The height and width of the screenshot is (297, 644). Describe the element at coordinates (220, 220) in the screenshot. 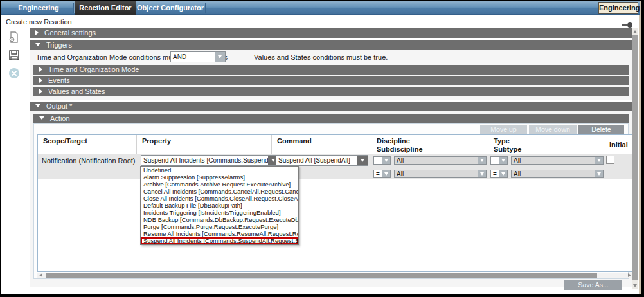

I see `dropdown-item: NDB Backup [Commands.DbBackup.Request.Ex…` at that location.